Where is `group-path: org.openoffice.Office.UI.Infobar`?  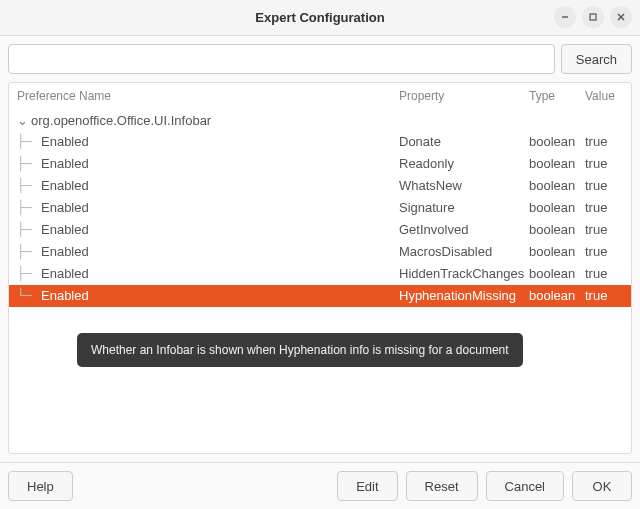
group-path: org.openoffice.Office.UI.Infobar is located at coordinates (121, 120).